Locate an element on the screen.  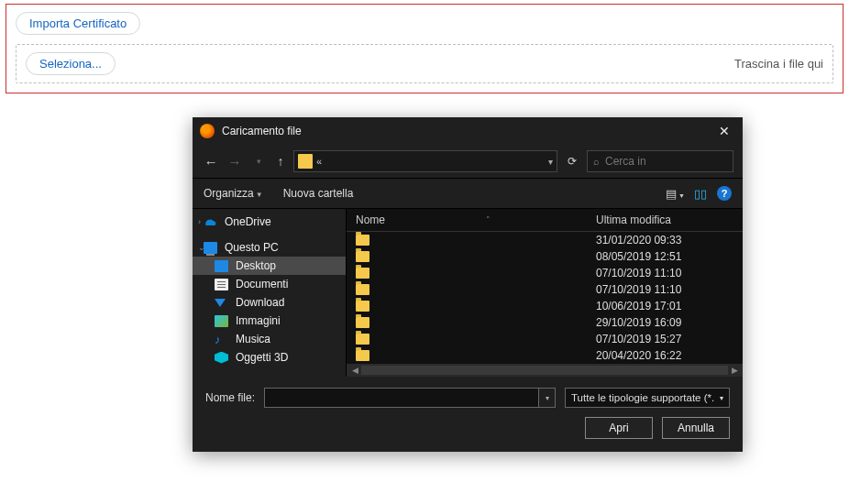
chevron-icon: › is located at coordinates (200, 222).